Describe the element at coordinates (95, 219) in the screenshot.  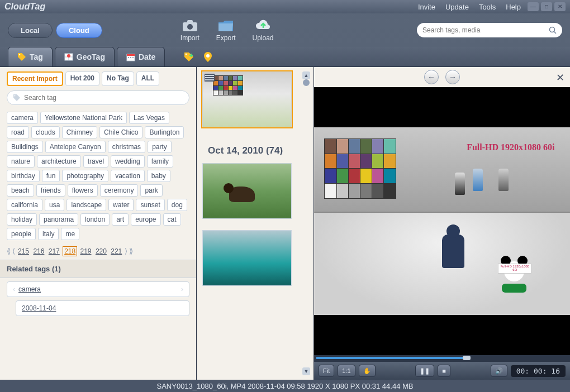
I see `tag-chip: london` at that location.